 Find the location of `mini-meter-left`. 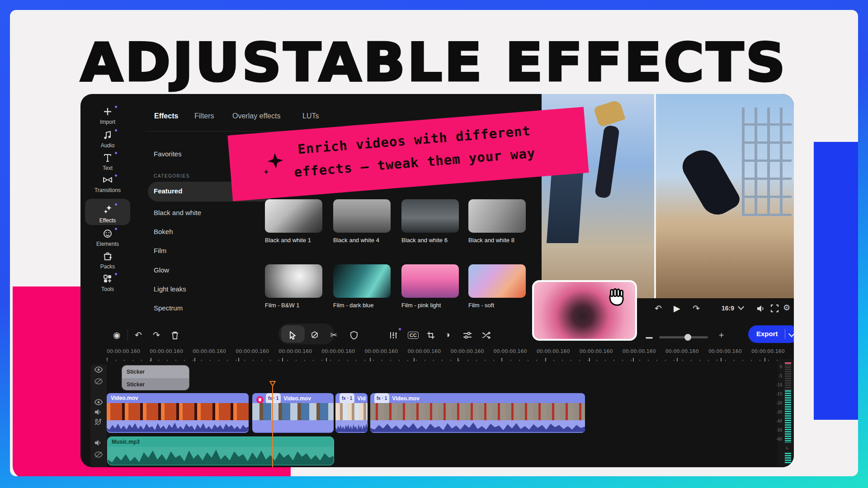

mini-meter-left is located at coordinates (788, 458).